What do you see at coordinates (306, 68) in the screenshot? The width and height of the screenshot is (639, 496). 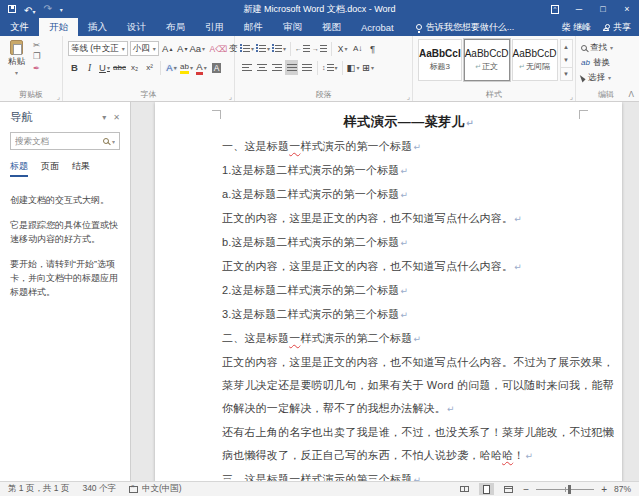 I see `distribute-icon` at bounding box center [306, 68].